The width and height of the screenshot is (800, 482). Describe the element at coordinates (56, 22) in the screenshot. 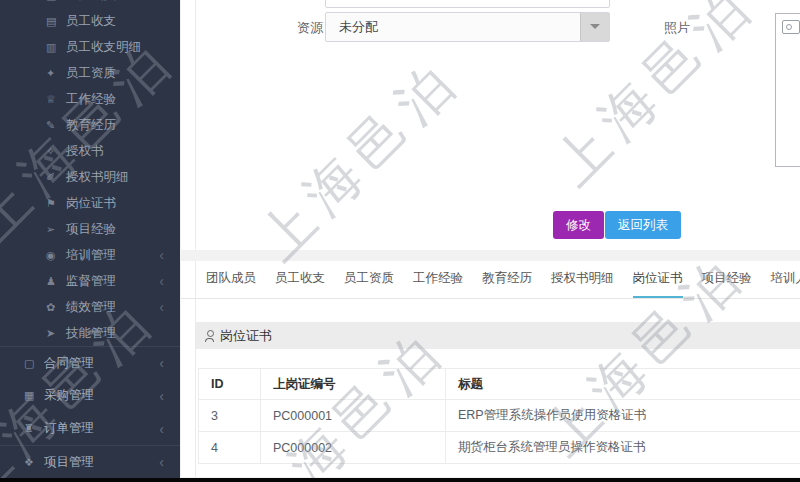

I see `payroll-icon: ▤` at that location.